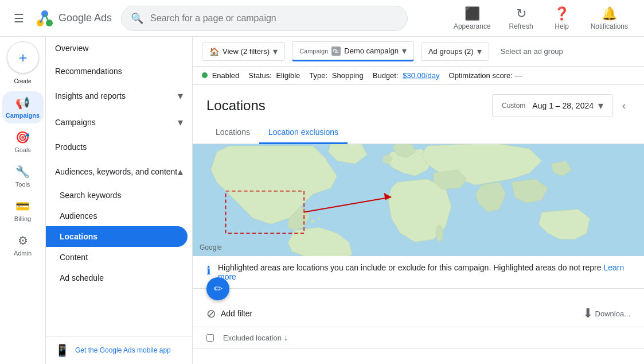 This screenshot has height=364, width=644. I want to click on nav-overview: Overview, so click(119, 48).